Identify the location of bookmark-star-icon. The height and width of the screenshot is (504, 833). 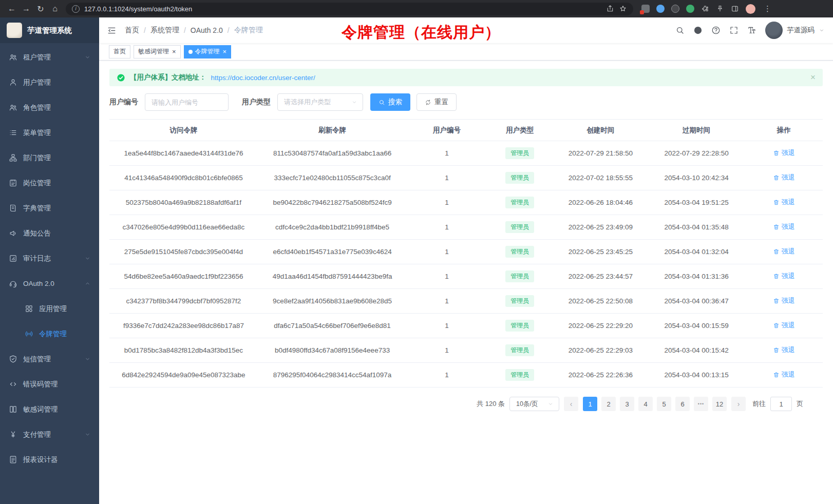
(623, 9).